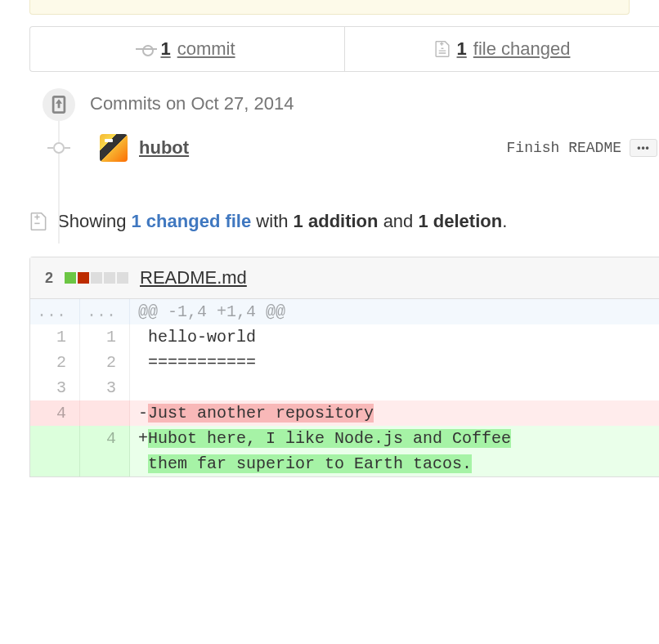 The height and width of the screenshot is (644, 659). I want to click on commit-row: hubot Finish README •••, so click(344, 148).